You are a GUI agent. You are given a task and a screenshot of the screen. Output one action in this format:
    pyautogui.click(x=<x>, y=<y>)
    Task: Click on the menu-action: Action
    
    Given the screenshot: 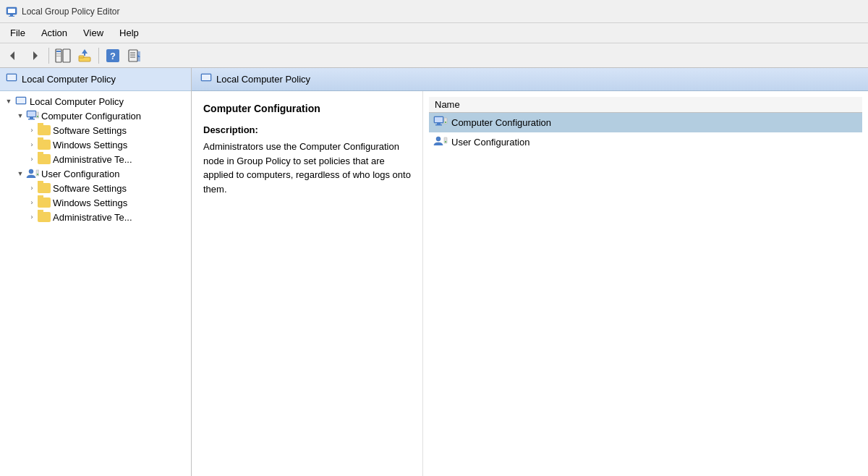 What is the action you would take?
    pyautogui.click(x=54, y=33)
    